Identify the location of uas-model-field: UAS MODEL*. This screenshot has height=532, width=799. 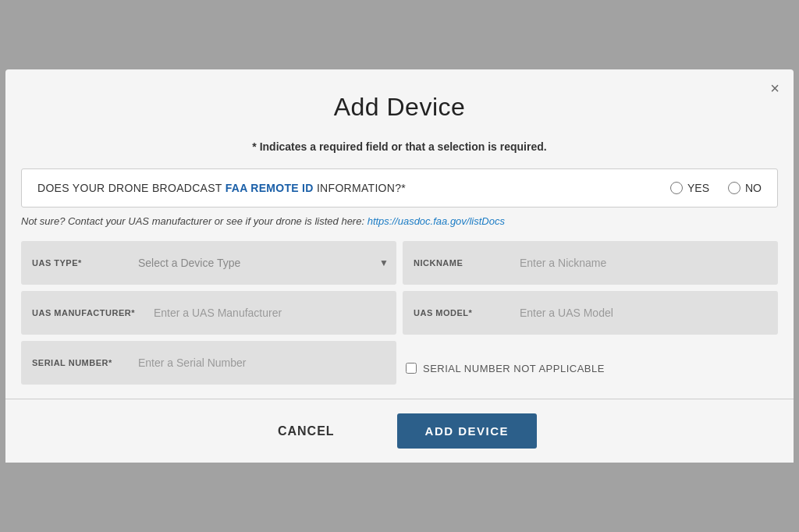
(590, 313).